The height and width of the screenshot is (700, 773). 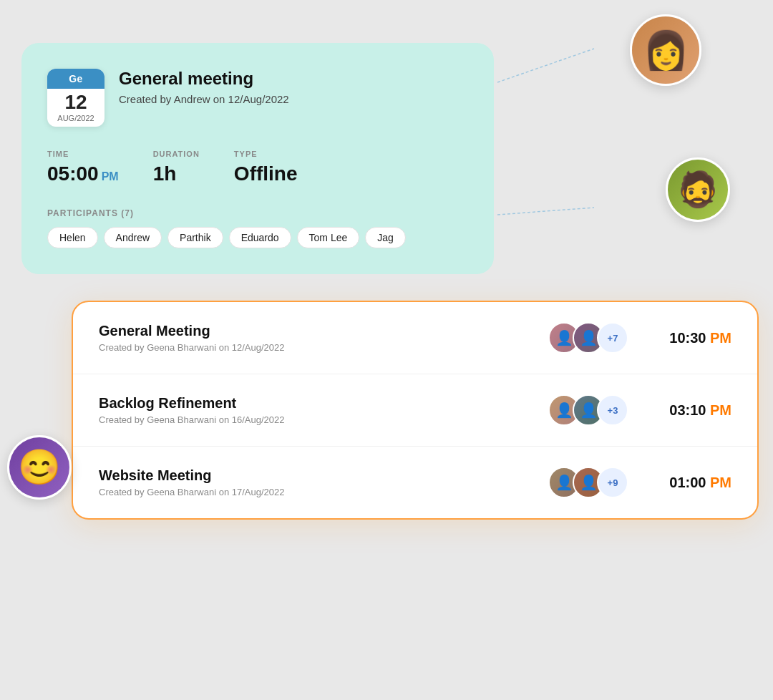 I want to click on participants-label: PARTICIPANTS (7), so click(x=258, y=213).